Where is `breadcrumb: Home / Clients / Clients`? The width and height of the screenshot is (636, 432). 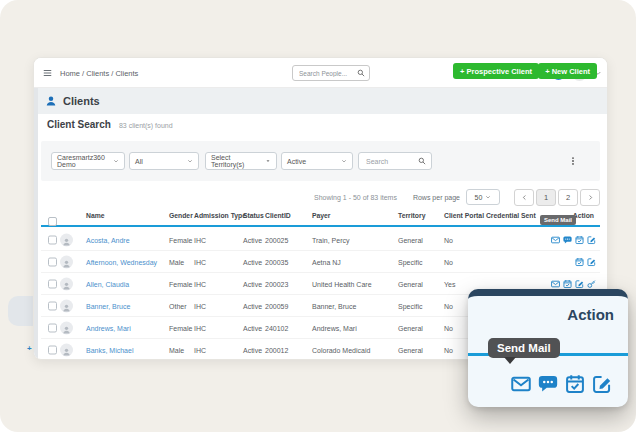
breadcrumb: Home / Clients / Clients is located at coordinates (99, 74).